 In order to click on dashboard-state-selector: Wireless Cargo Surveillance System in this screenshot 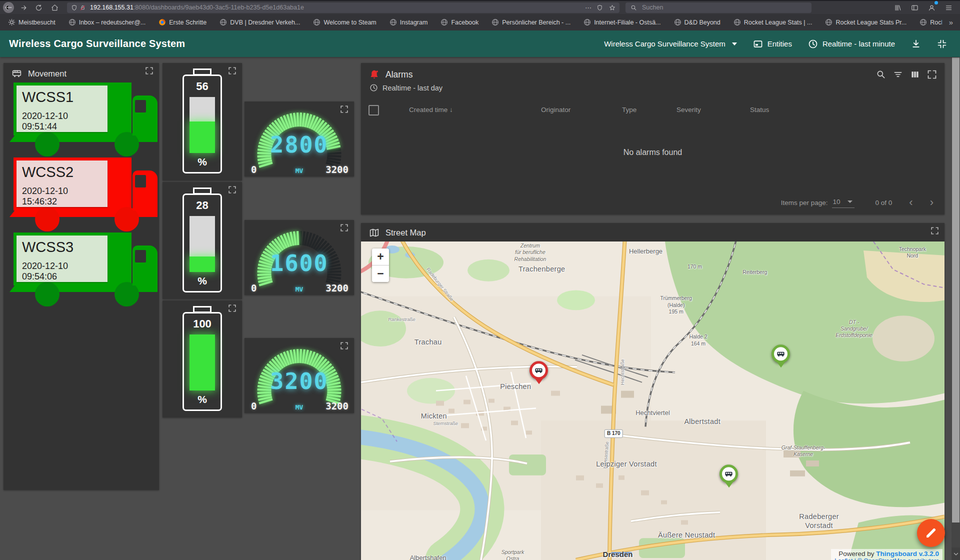, I will do `click(670, 44)`.